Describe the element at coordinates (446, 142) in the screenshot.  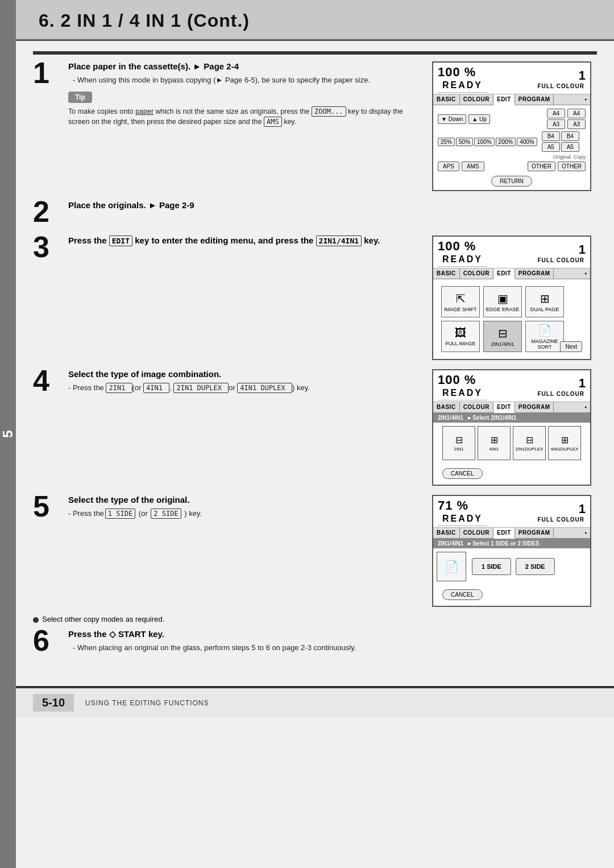
I see `zoom-25: 25%` at that location.